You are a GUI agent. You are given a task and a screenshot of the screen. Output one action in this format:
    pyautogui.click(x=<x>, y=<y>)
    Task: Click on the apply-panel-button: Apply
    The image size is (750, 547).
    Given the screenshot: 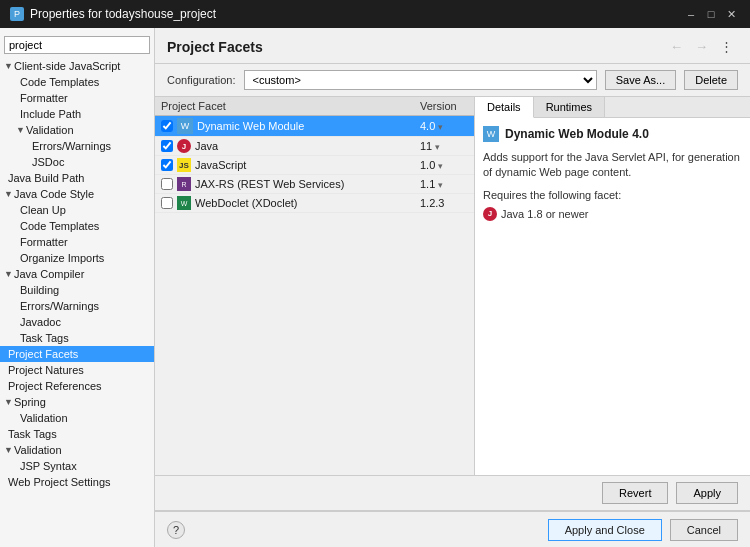 What is the action you would take?
    pyautogui.click(x=707, y=493)
    